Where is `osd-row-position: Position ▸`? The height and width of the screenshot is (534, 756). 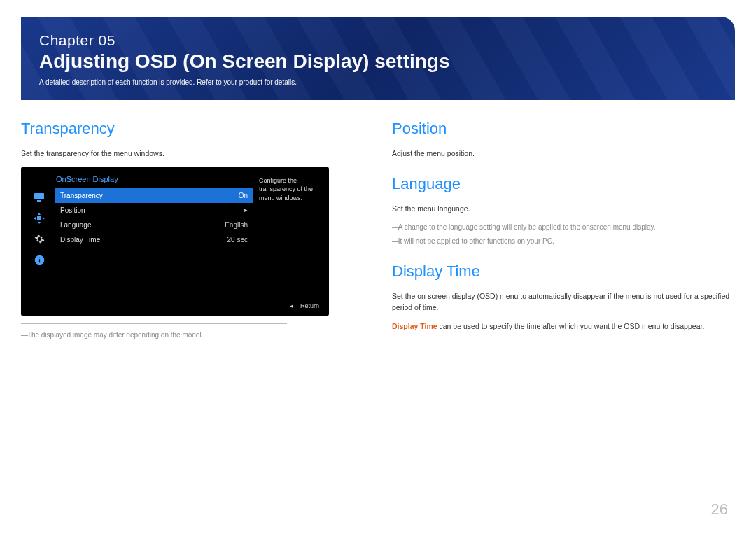 osd-row-position: Position ▸ is located at coordinates (154, 210).